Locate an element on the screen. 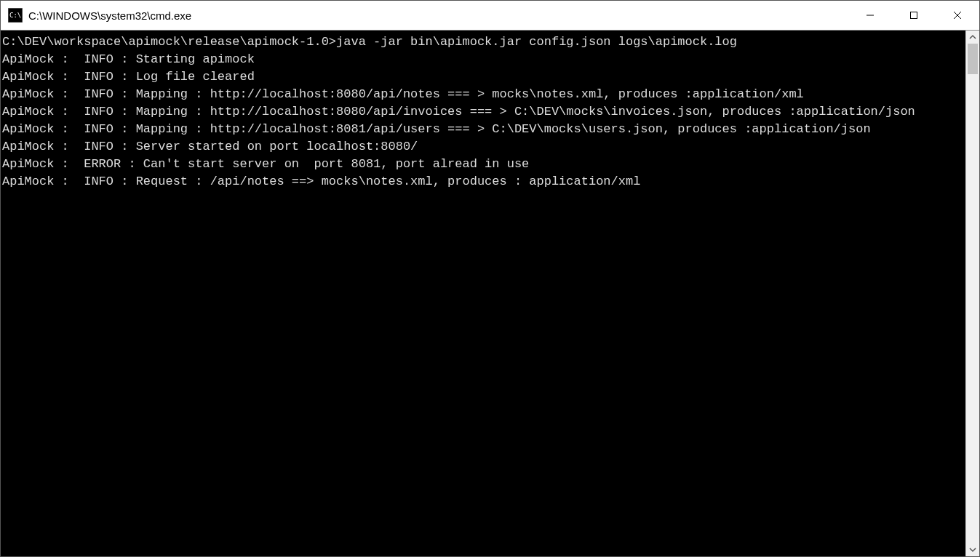  vertical-scrollbar is located at coordinates (972, 294).